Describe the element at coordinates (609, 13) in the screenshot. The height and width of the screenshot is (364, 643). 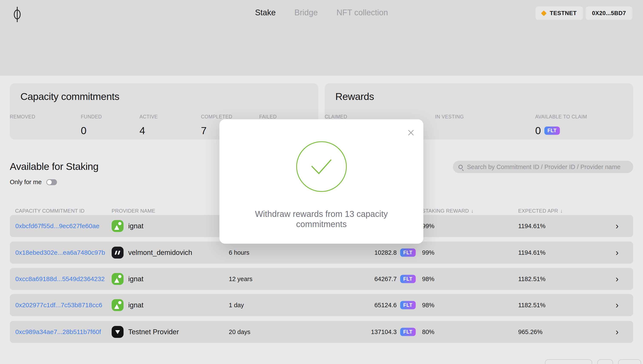
I see `wallet-address-button: 0X20...5BD7` at that location.